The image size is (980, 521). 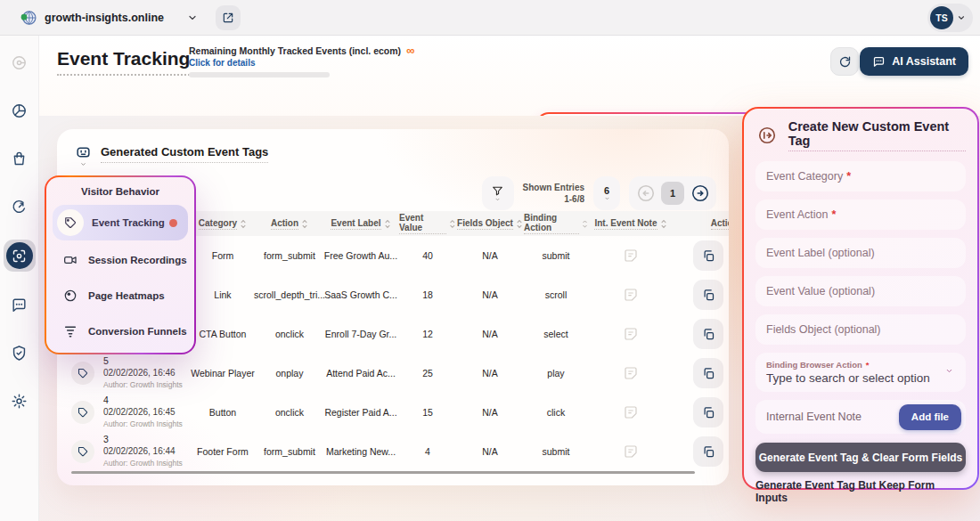 What do you see at coordinates (861, 176) in the screenshot?
I see `event-category-field: Event Category*` at bounding box center [861, 176].